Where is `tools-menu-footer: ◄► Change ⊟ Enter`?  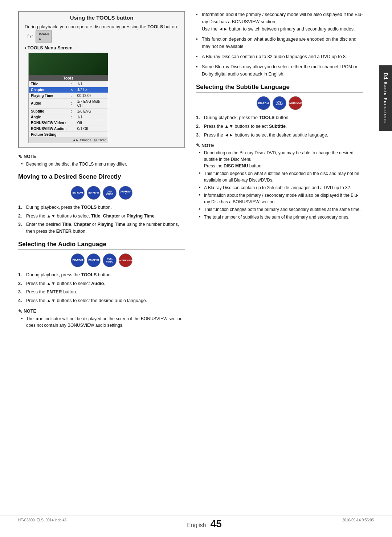 tools-menu-footer: ◄► Change ⊟ Enter is located at coordinates (68, 140).